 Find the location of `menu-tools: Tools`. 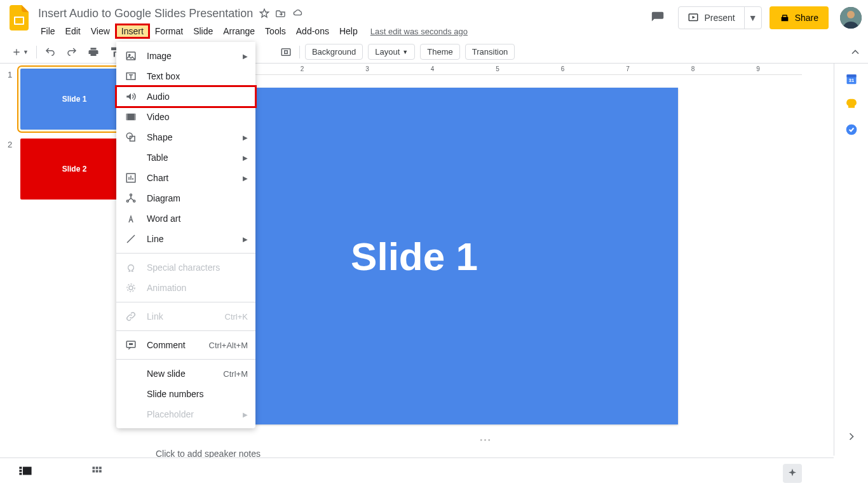

menu-tools: Tools is located at coordinates (276, 31).